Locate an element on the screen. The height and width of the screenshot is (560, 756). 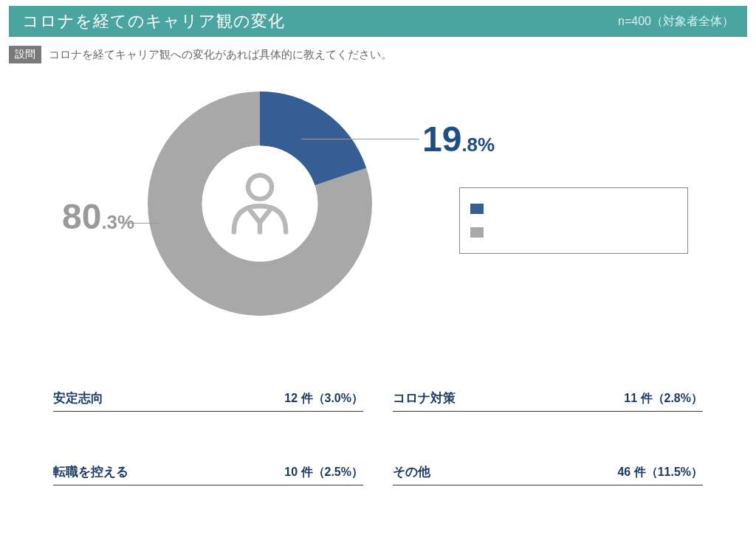
item-name: 転職を控える is located at coordinates (91, 472).